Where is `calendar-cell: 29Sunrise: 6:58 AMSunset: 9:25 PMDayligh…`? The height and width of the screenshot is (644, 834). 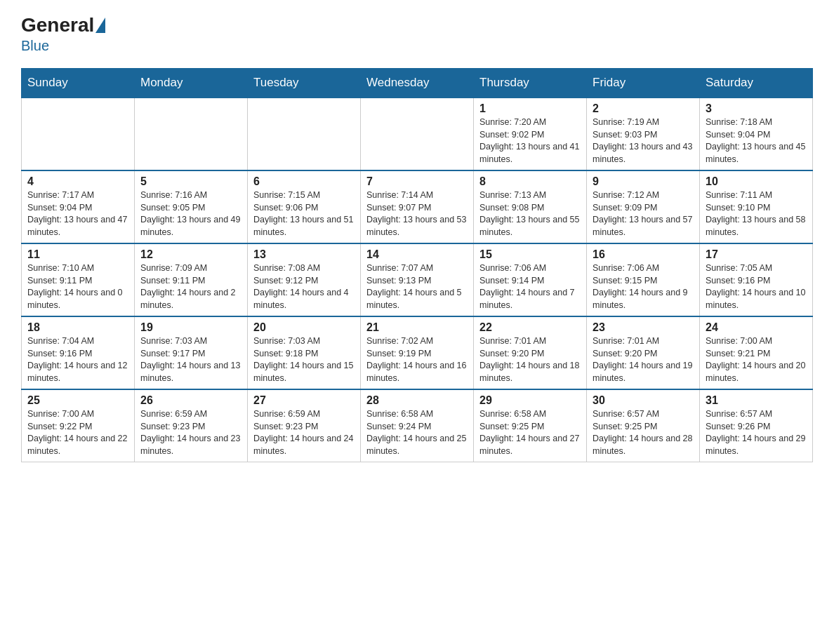 calendar-cell: 29Sunrise: 6:58 AMSunset: 9:25 PMDayligh… is located at coordinates (531, 426).